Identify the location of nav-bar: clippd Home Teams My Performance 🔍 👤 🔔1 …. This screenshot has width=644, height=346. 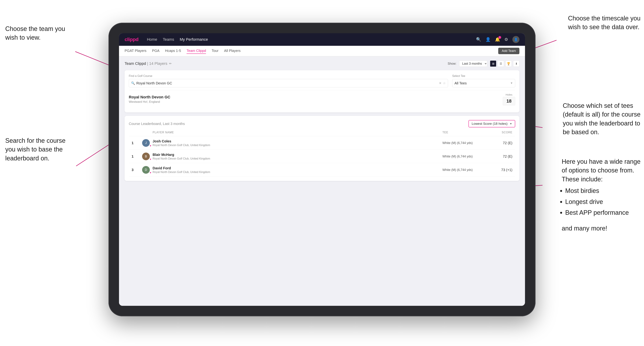
(322, 39).